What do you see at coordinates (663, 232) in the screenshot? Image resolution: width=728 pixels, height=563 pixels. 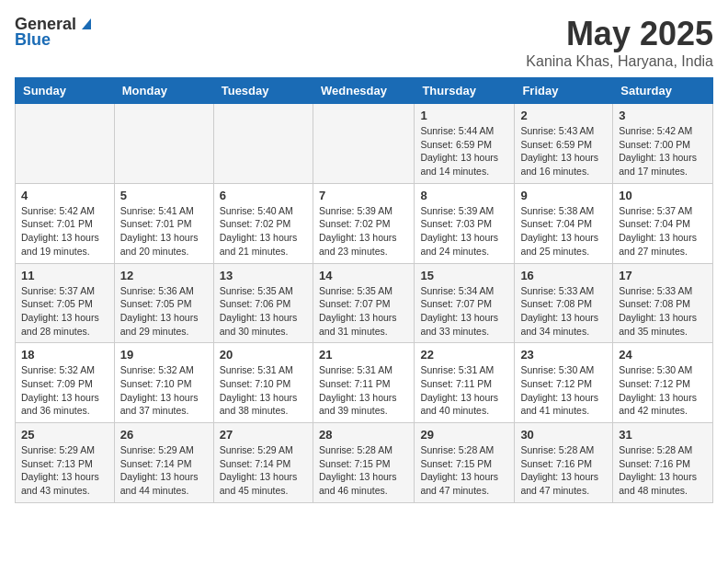 I see `day-info: Sunrise: 5:37 AM Sunset: 7:04 PM Dayligh…` at bounding box center [663, 232].